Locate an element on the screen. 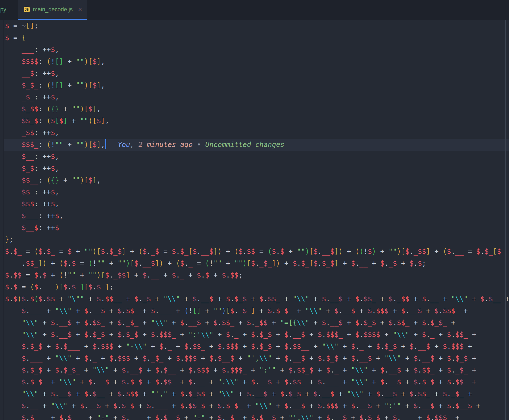 This screenshot has height=420, width=509. code-token: ":' is located at coordinates (195, 334).